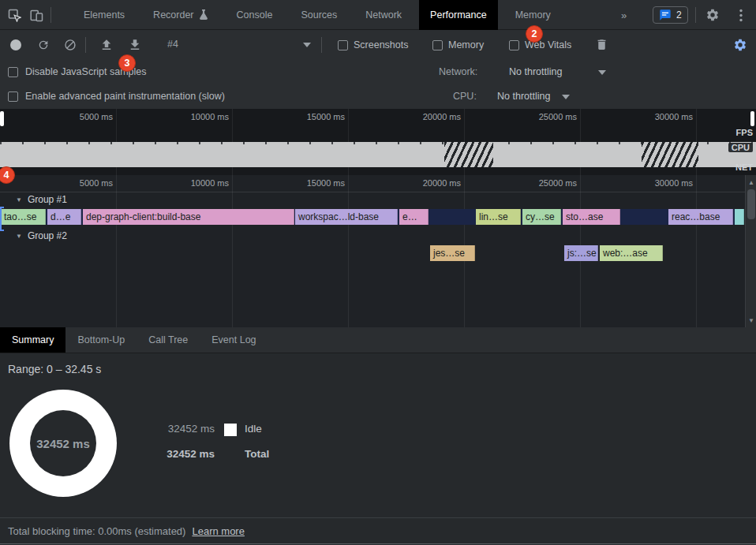 The width and height of the screenshot is (756, 545). I want to click on net-lane-label: NET, so click(744, 167).